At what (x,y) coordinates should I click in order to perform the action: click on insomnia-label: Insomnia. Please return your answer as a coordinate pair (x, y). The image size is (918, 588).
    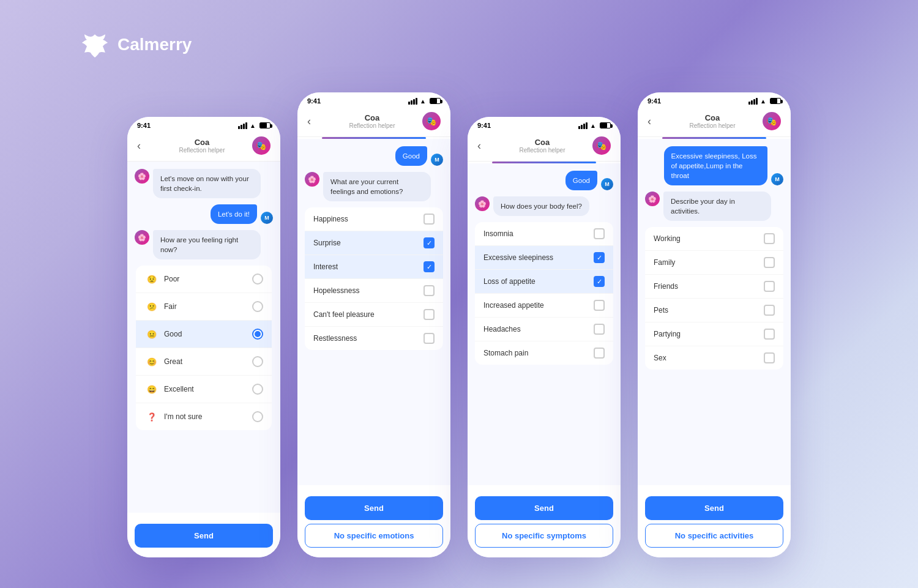
    Looking at the image, I should click on (498, 234).